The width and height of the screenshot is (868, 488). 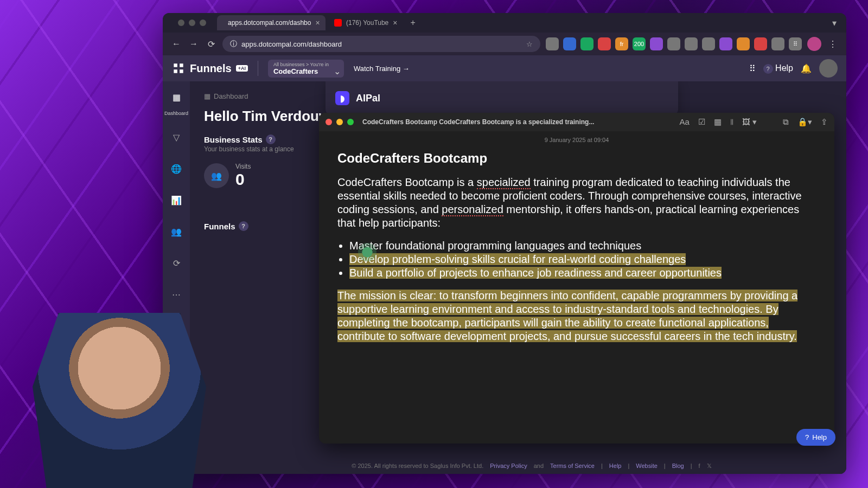 I want to click on sidebar-item-team: 👥, so click(x=176, y=232).